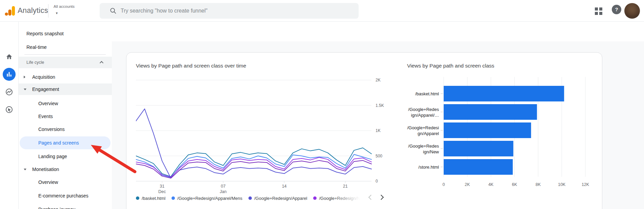 This screenshot has width=644, height=209. What do you see at coordinates (33, 11) in the screenshot?
I see `brand-title: Analytics` at bounding box center [33, 11].